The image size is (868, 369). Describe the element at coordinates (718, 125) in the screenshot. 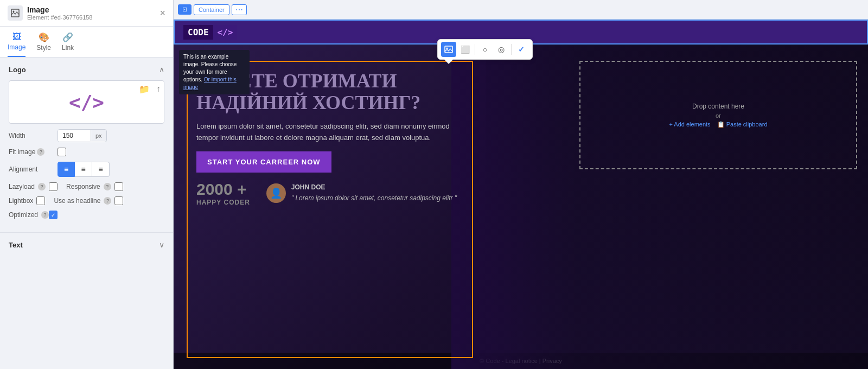

I see `drop-actions: + Add elements 📋 Paste clipboard` at that location.